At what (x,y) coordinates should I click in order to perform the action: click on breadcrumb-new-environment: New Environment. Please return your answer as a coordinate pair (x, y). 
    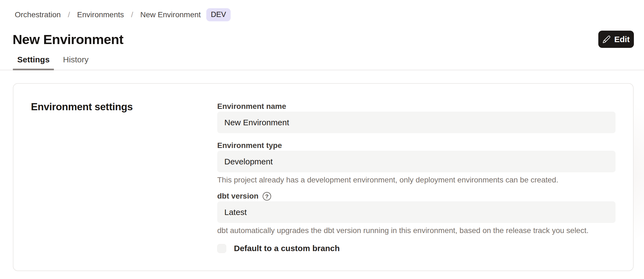
    Looking at the image, I should click on (171, 15).